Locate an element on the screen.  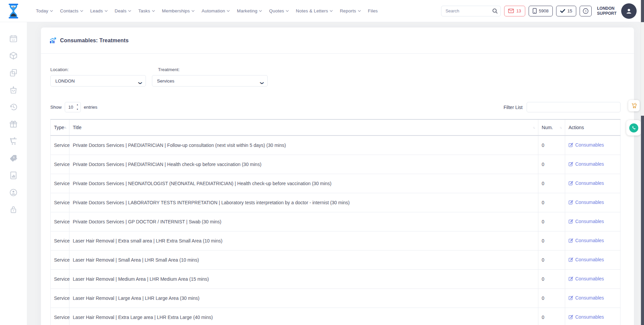
nav-item: Notes & Letters is located at coordinates (314, 11).